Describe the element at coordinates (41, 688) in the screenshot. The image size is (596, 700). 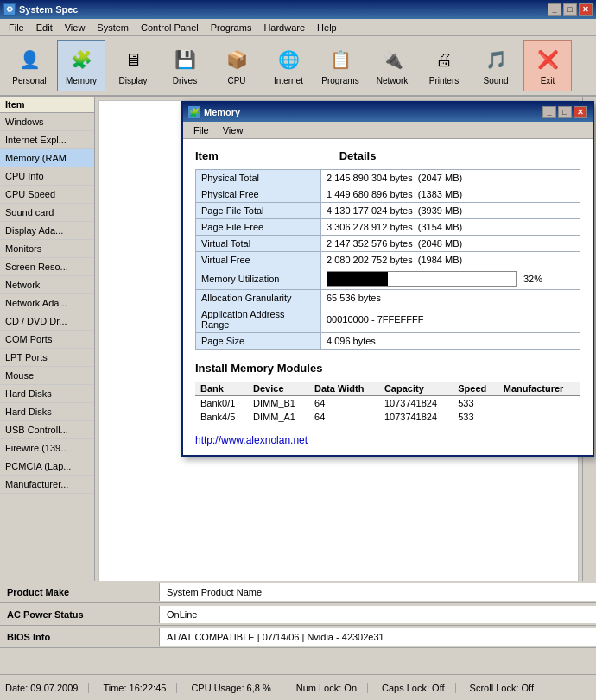
I see `date-label: Date: 09.07.2009` at that location.